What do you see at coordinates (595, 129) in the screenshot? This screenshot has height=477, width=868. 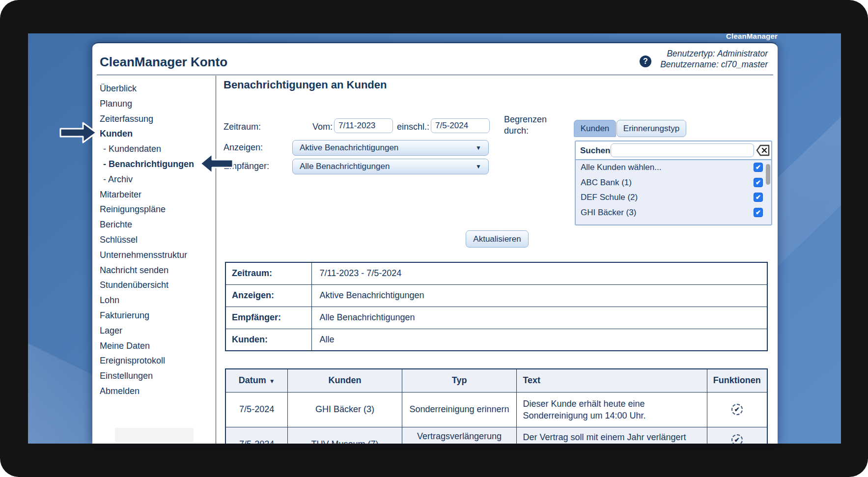 I see `tab-kunden-label: Kunden` at bounding box center [595, 129].